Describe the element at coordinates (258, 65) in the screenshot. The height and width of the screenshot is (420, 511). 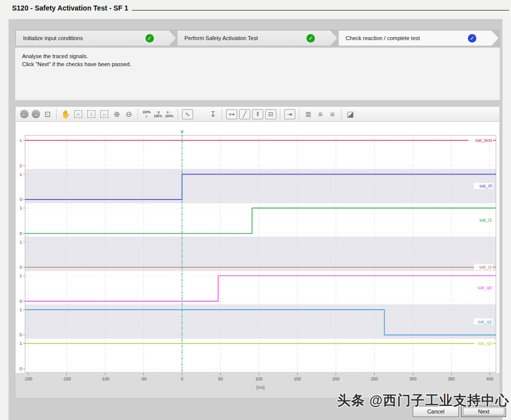
I see `instruction-line-2: Click "Next" if the checks have been pas…` at that location.